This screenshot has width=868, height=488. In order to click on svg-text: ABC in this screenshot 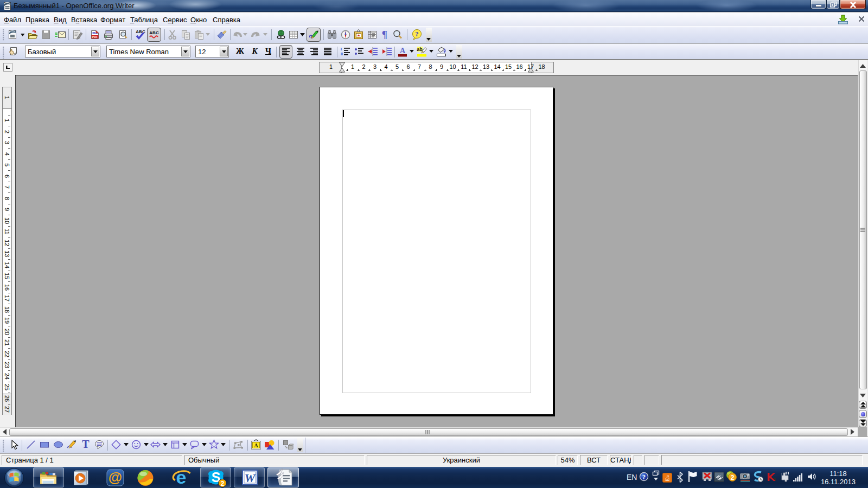, I will do `click(154, 33)`.